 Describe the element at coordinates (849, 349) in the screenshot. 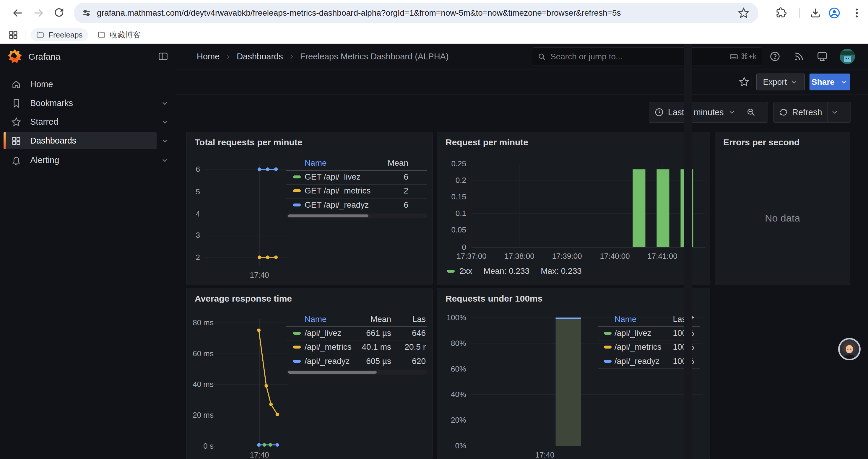

I see `avatar-girl-illustration` at that location.